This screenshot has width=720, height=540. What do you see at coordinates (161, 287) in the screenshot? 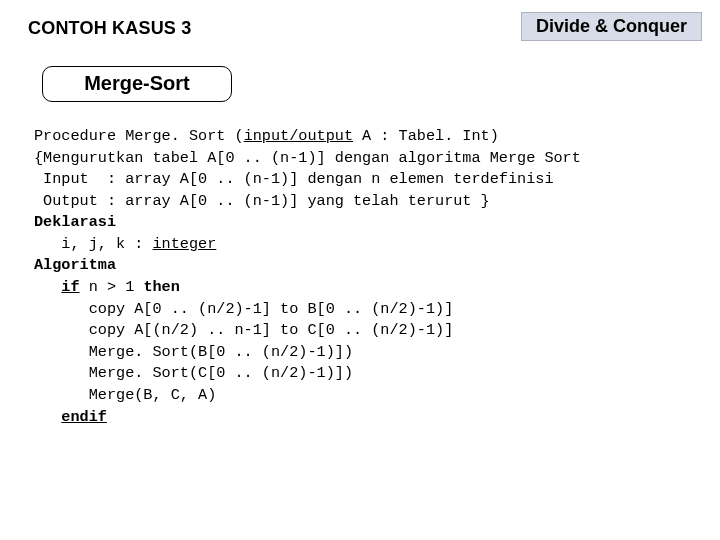
I see `code-line-8d: then` at bounding box center [161, 287].